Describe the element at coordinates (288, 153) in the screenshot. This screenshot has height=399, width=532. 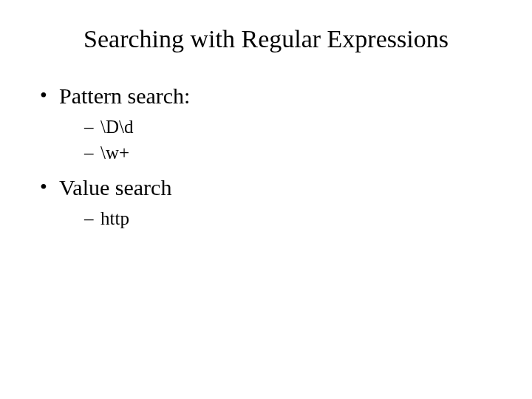
I see `list-item: \w+` at that location.